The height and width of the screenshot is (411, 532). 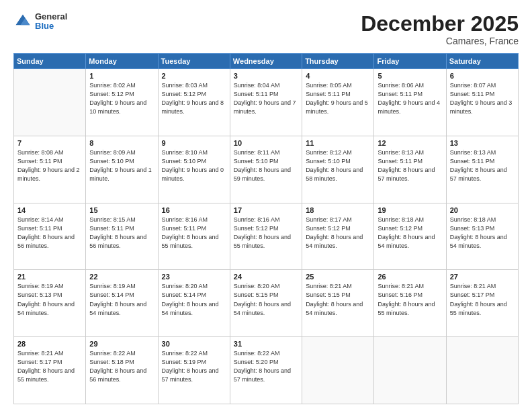 I want to click on table-row: 18Sunrise: 8:17 AMSunset: 5:12 PMDayligh…, so click(x=339, y=236).